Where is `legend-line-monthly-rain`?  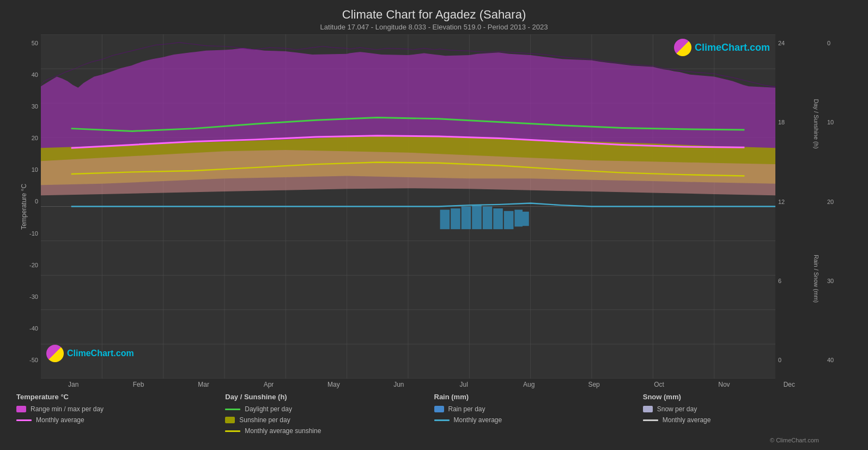 legend-line-monthly-rain is located at coordinates (442, 420).